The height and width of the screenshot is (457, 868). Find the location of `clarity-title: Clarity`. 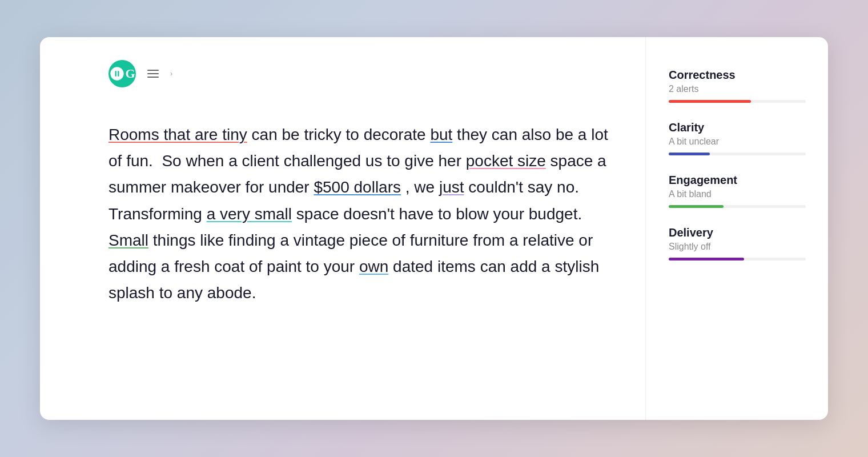

clarity-title: Clarity is located at coordinates (737, 128).